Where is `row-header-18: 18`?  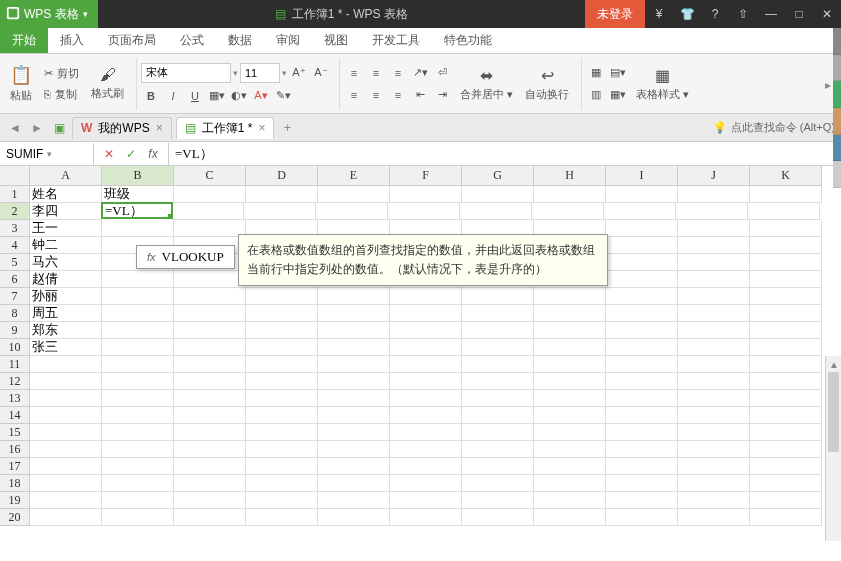
row-header-18: 18 is located at coordinates (15, 484).